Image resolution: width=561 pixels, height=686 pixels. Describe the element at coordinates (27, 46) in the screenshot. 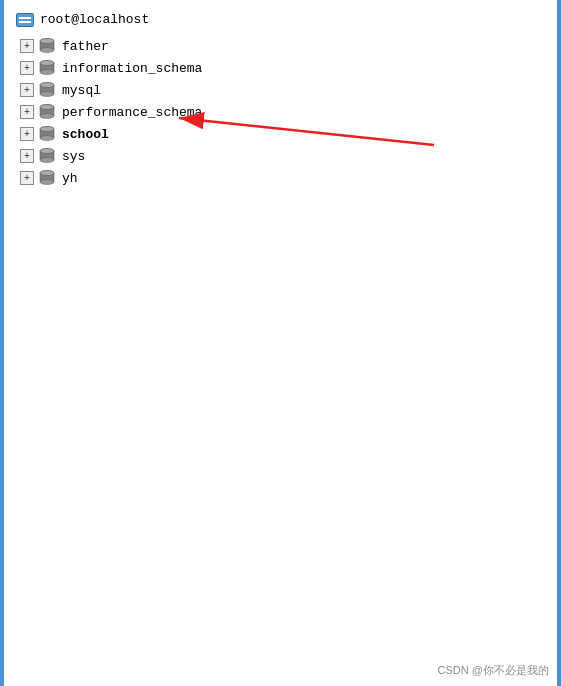

I see `expand-father: +` at that location.